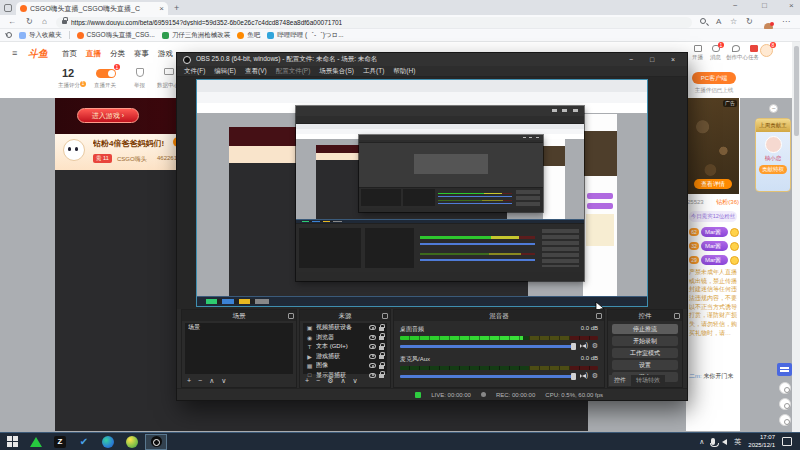 The height and width of the screenshot is (450, 800). I want to click on streamer-avatar, so click(74, 150).